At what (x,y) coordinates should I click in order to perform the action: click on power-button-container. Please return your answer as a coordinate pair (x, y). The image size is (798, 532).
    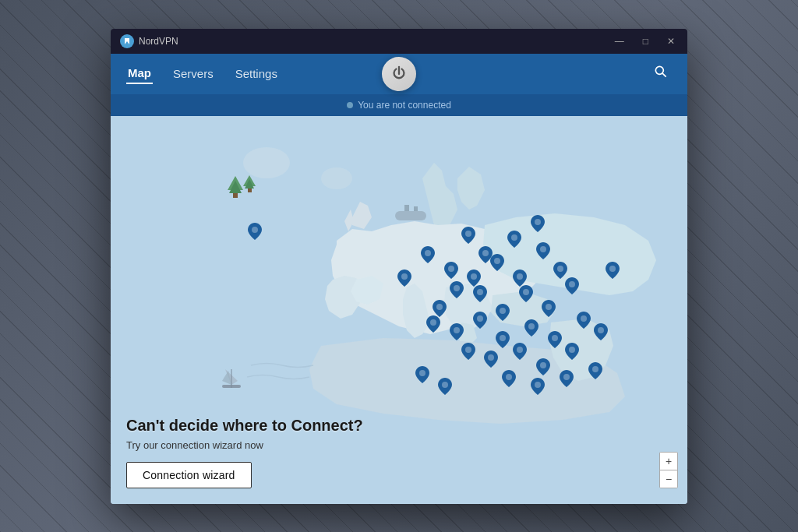
    Looking at the image, I should click on (399, 74).